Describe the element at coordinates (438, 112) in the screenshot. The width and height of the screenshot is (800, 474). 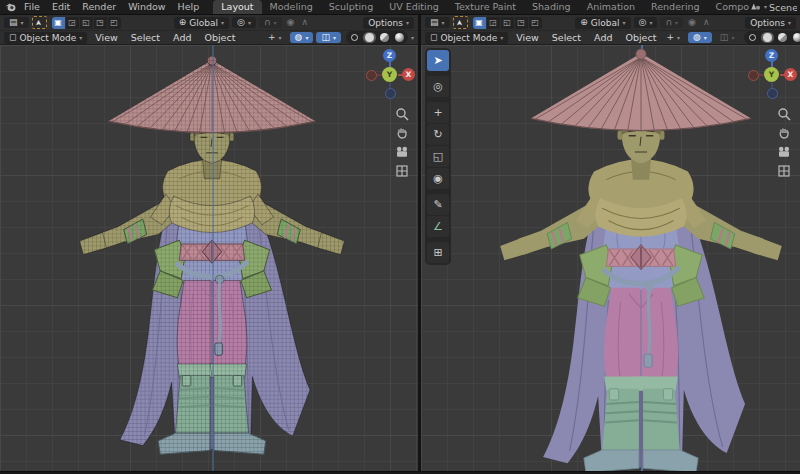
I see `tool-move: +` at that location.